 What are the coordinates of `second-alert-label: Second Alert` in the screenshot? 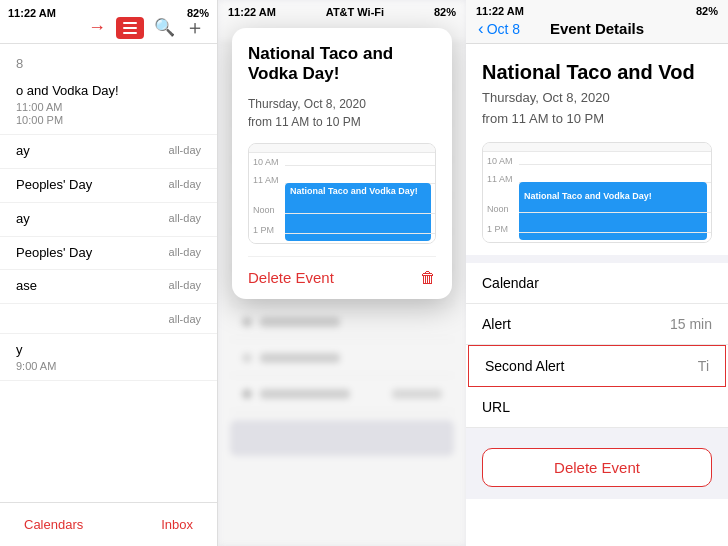 It's located at (524, 366).